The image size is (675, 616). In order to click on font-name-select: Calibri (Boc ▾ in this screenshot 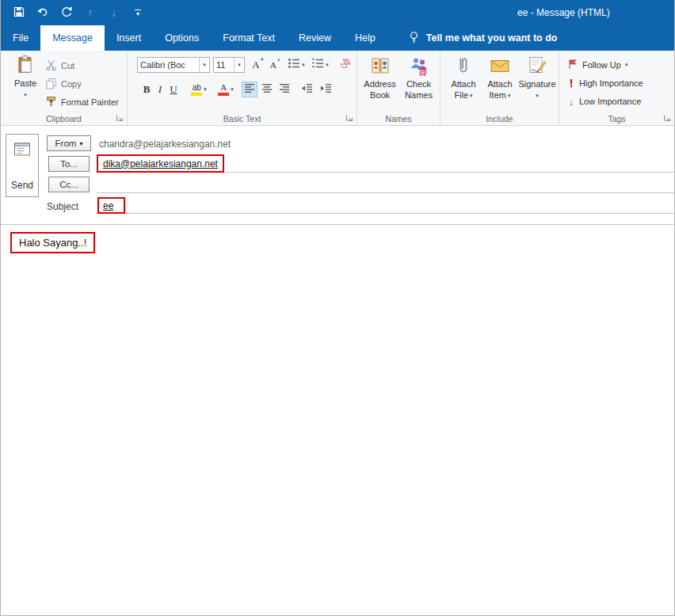, I will do `click(174, 65)`.